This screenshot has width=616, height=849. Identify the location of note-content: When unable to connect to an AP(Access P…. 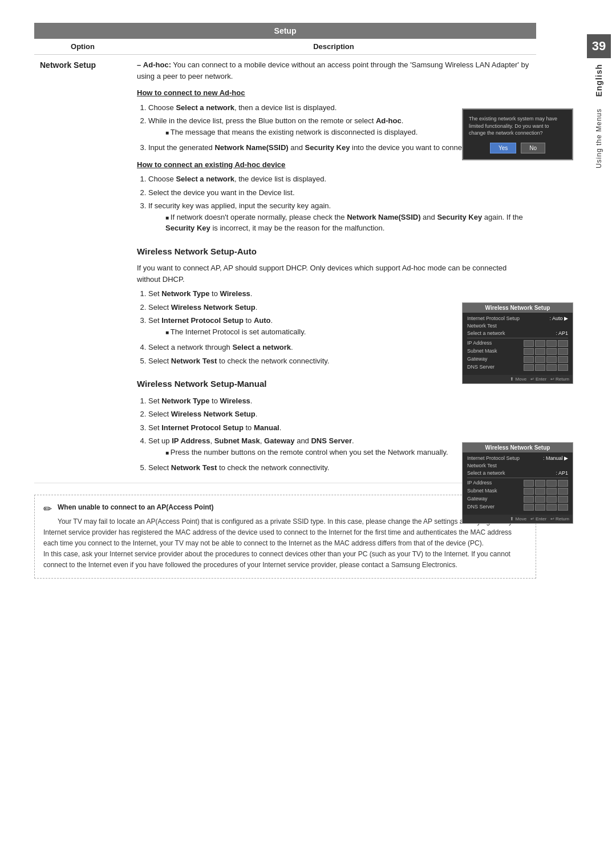
(285, 536).